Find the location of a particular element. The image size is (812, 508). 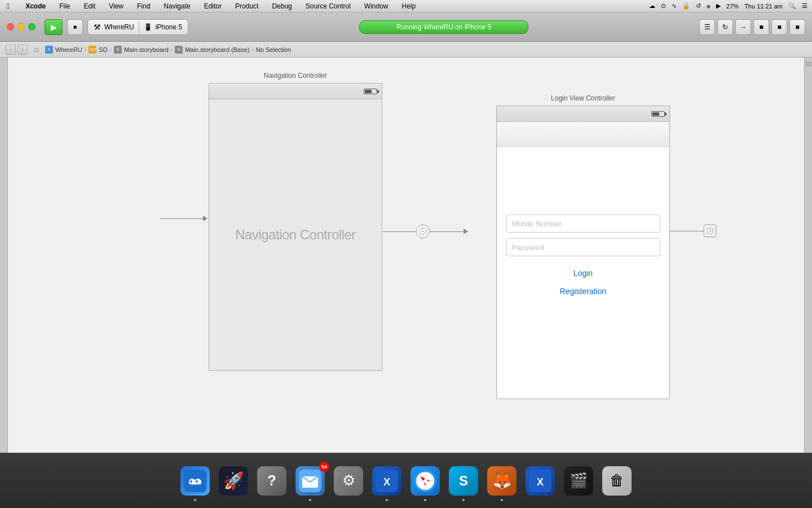

dock-skype: S is located at coordinates (464, 481).